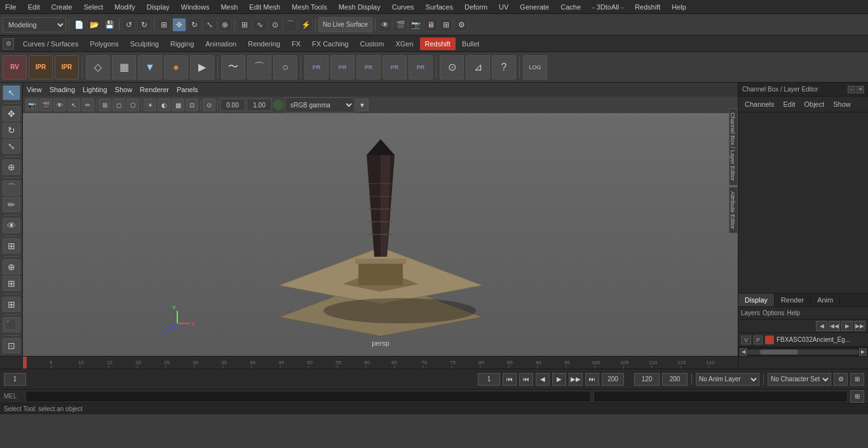 This screenshot has width=868, height=448. I want to click on vp-smooth-btn: ◻, so click(119, 105).